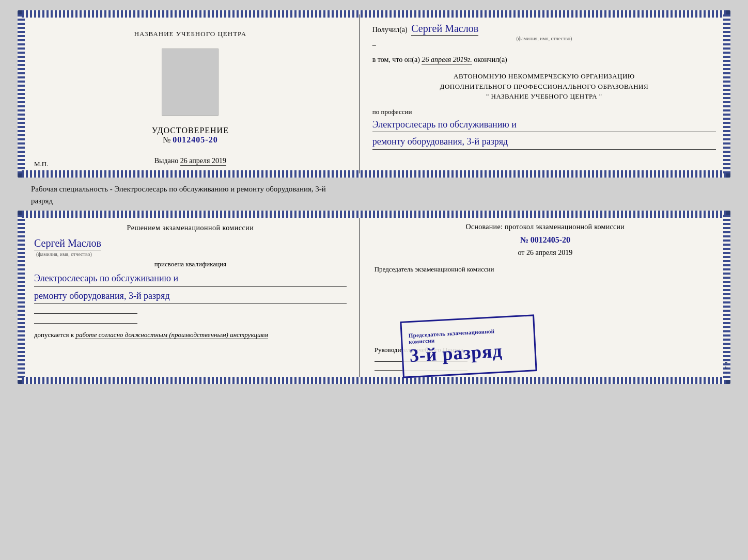 This screenshot has width=748, height=560. What do you see at coordinates (550, 253) in the screenshot?
I see `ot-date: 26 апреля 2019` at bounding box center [550, 253].